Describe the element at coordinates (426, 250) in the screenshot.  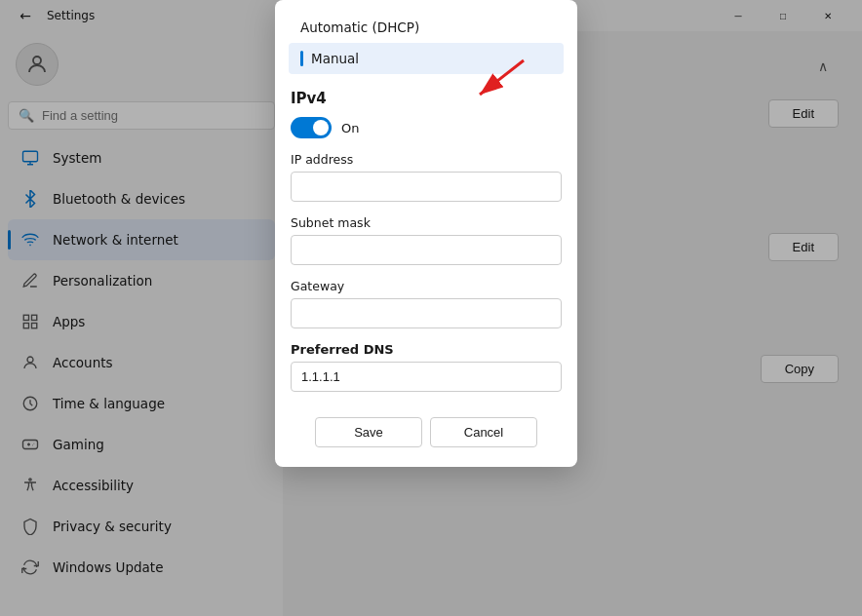
I see `subnet-mask-input` at that location.